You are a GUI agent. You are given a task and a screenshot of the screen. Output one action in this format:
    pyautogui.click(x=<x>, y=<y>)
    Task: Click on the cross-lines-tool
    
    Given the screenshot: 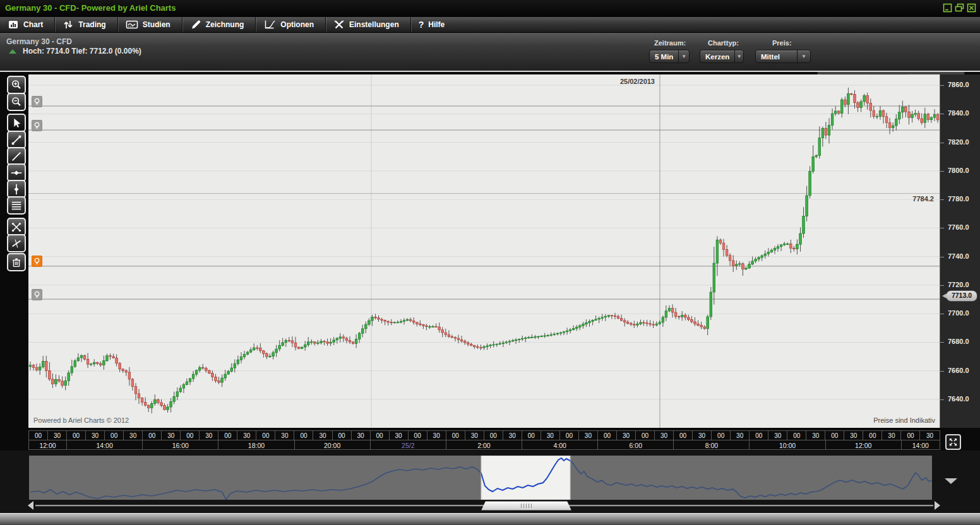 What is the action you would take?
    pyautogui.click(x=16, y=227)
    